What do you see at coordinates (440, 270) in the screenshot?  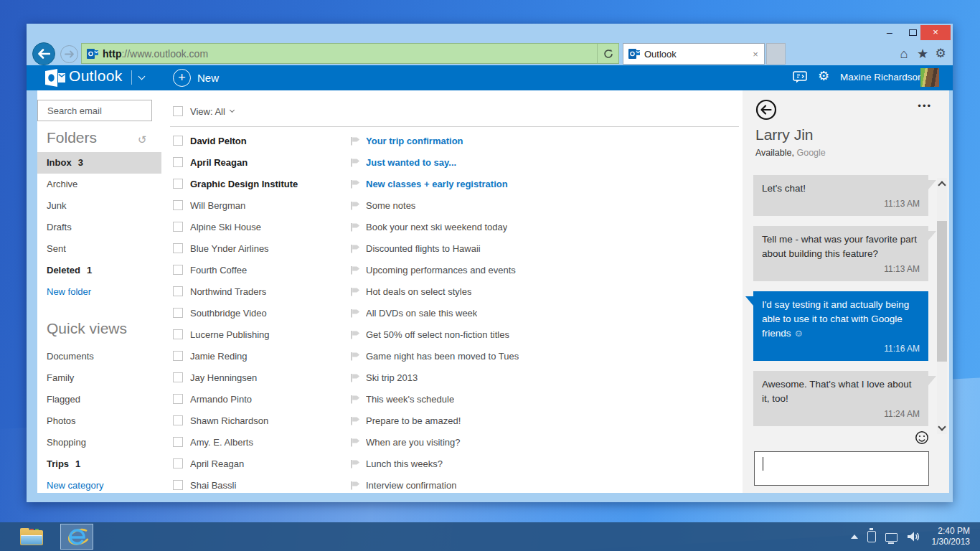 I see `mail-subject: Upcoming performances and events` at bounding box center [440, 270].